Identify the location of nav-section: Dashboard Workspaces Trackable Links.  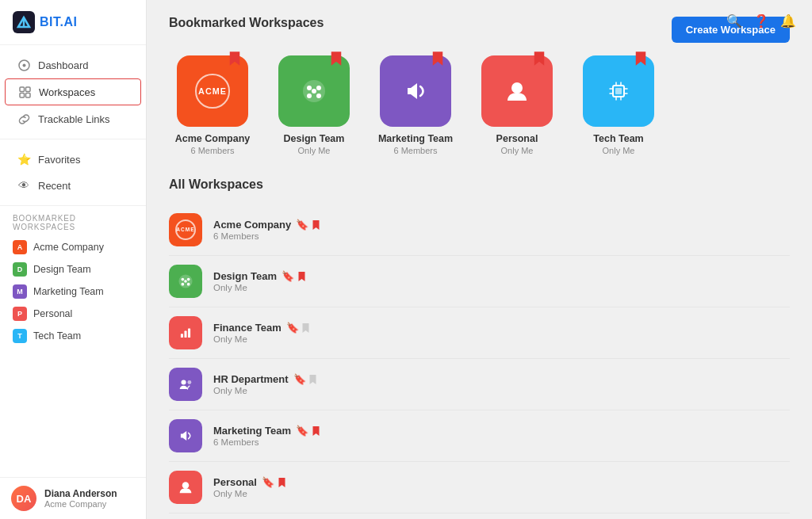
(73, 92).